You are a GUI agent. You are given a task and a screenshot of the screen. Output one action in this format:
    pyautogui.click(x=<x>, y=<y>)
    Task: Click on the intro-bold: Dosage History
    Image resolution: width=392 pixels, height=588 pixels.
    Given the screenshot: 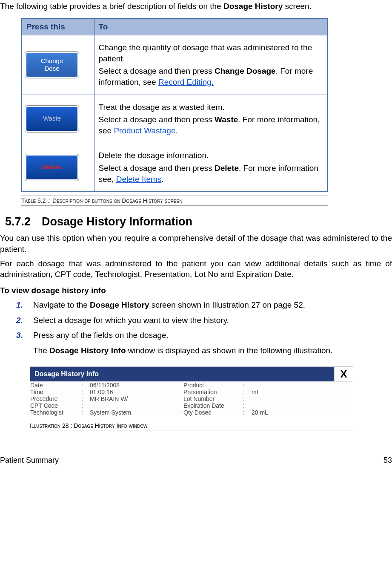 What is the action you would take?
    pyautogui.click(x=253, y=6)
    